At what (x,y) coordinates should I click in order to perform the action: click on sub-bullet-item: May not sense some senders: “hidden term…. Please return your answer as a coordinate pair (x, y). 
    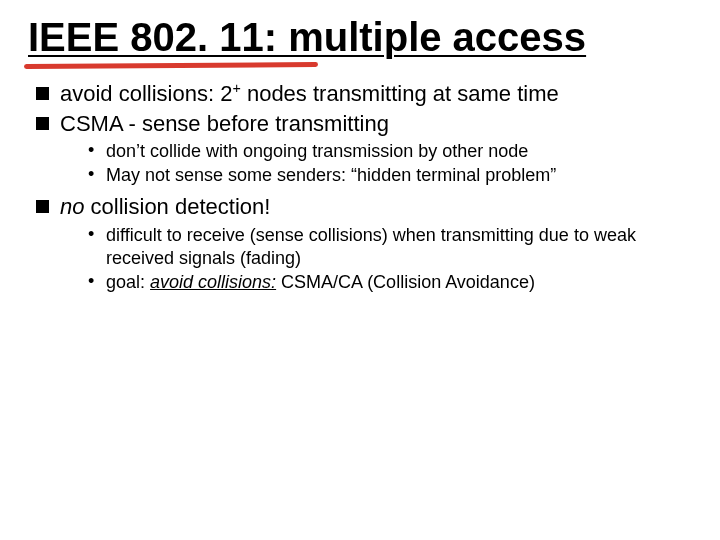
    Looking at the image, I should click on (390, 176).